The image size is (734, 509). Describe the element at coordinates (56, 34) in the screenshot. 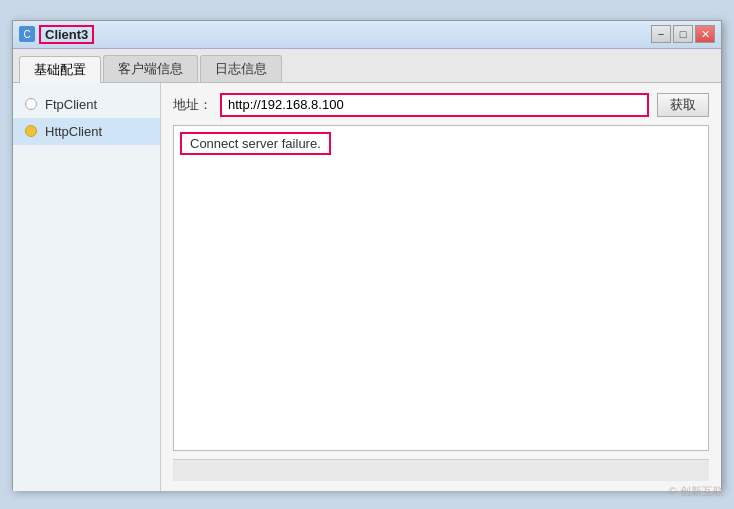

I see `title-bar-left: C Client3` at that location.